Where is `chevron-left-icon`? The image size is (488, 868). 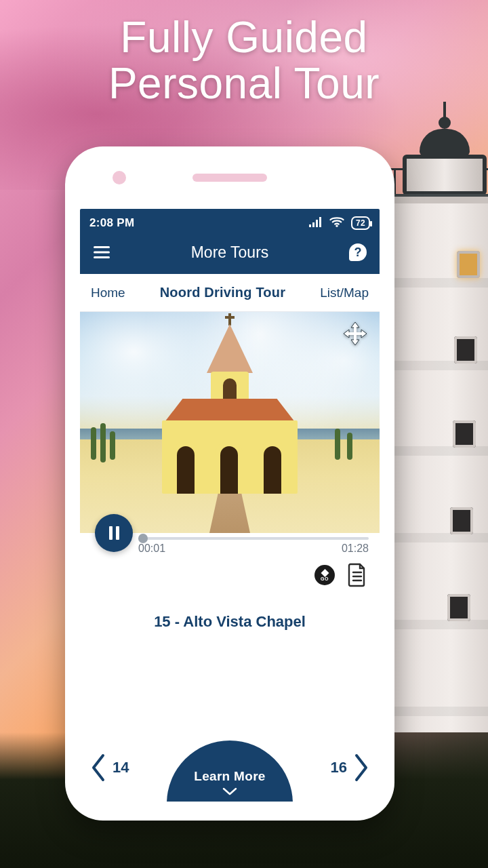
chevron-left-icon is located at coordinates (98, 768).